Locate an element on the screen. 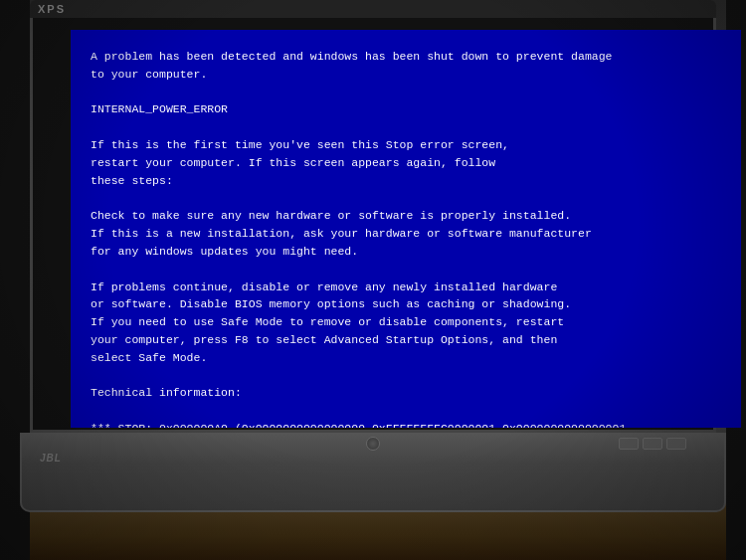 This screenshot has height=560, width=746. bsod-line3: If this is the first time you've seen th… is located at coordinates (300, 163).